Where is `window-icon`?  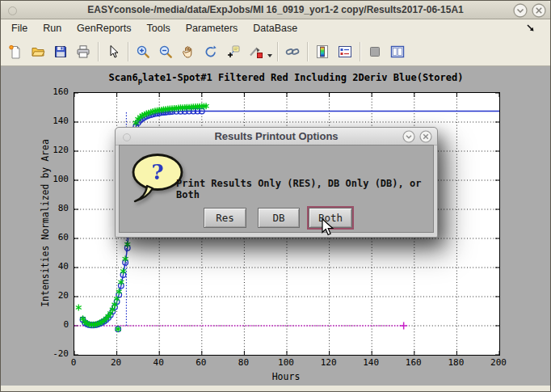
window-icon is located at coordinates (13, 11).